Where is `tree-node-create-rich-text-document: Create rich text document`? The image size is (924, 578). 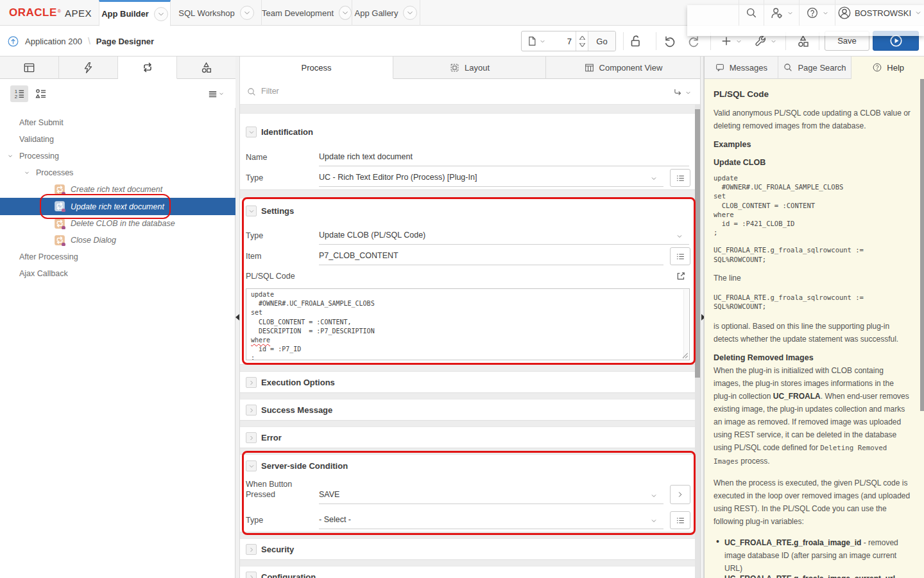 tree-node-create-rich-text-document: Create rich text document is located at coordinates (118, 189).